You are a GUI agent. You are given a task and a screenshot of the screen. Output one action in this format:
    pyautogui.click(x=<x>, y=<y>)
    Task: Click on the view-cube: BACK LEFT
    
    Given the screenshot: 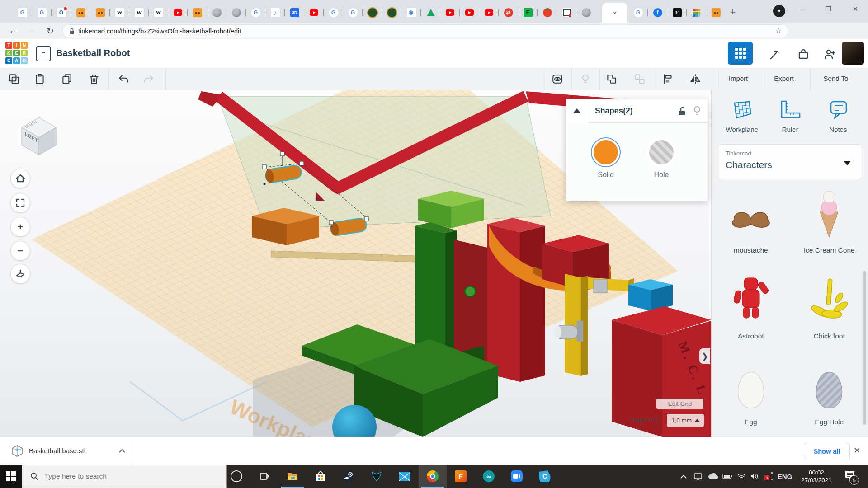 What is the action you would take?
    pyautogui.click(x=39, y=136)
    